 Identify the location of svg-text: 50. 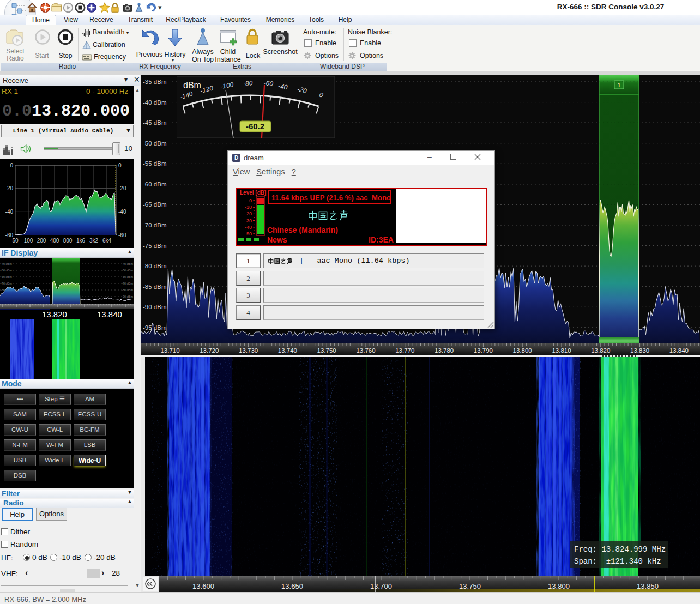
(15, 241).